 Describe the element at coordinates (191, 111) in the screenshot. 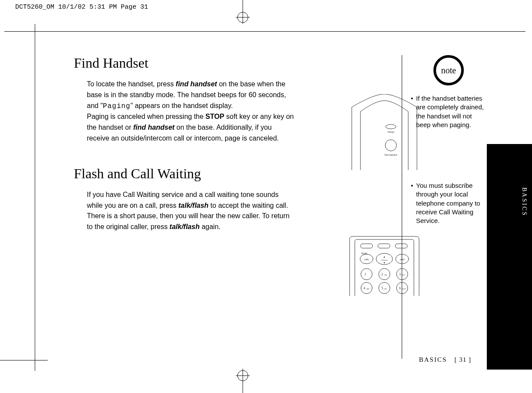

I see `body-find-handset: To locate the handset, press find handse…` at that location.